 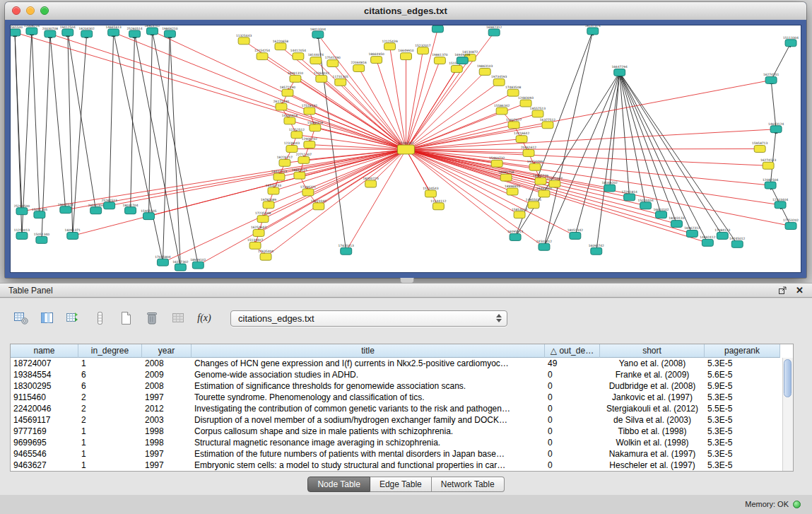 I want to click on table-row: 1872400712008Changes of HCN gene express…, so click(x=401, y=363).